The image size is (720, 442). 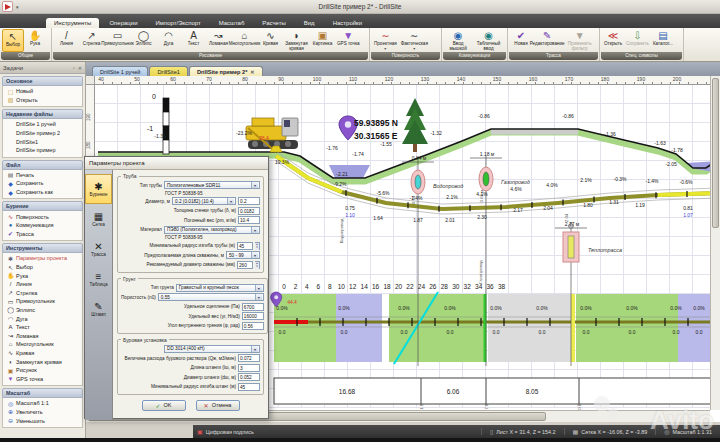 What do you see at coordinates (168, 71) in the screenshot?
I see `document-tab: DrillSite1` at bounding box center [168, 71].